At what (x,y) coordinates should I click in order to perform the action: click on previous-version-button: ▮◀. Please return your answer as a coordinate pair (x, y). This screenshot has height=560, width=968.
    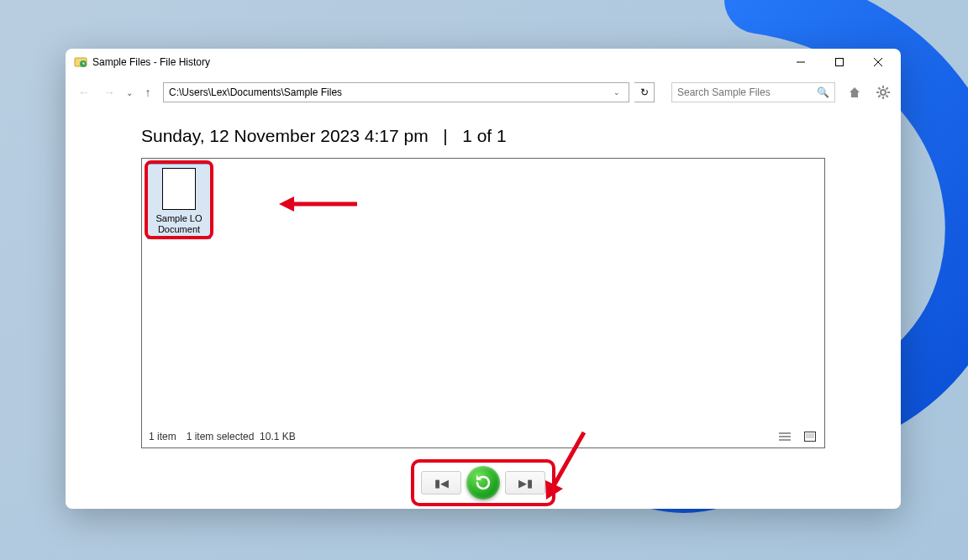
    Looking at the image, I should click on (441, 483).